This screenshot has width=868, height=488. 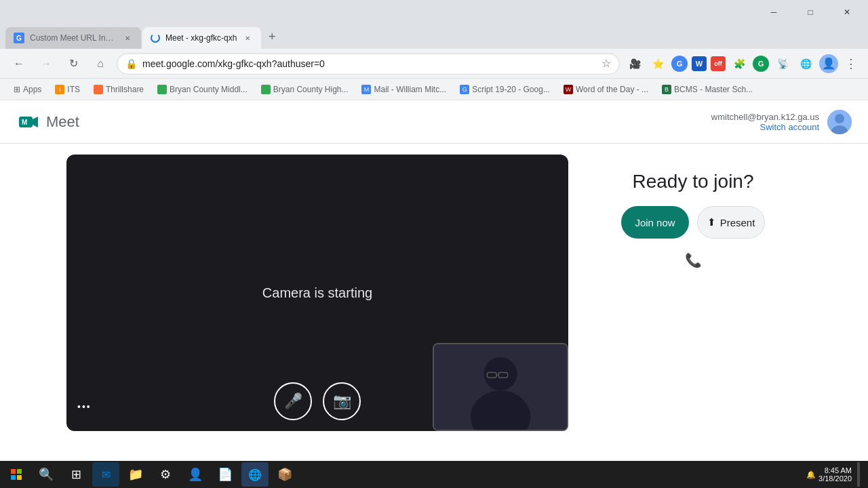 What do you see at coordinates (46, 474) in the screenshot?
I see `taskbar-search-button: 🔍` at bounding box center [46, 474].